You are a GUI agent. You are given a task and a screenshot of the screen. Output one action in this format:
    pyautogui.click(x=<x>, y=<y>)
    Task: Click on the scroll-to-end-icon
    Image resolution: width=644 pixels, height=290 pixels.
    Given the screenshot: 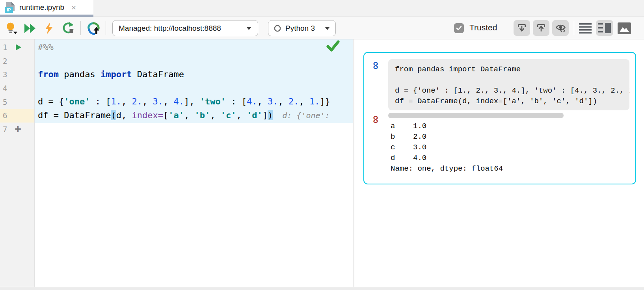 What is the action you would take?
    pyautogui.click(x=522, y=28)
    